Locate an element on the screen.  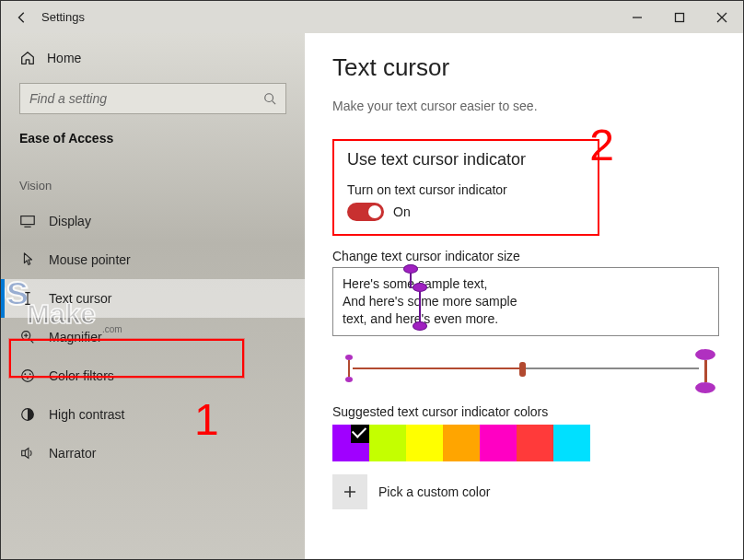
custom-color-label: Pick a custom color is located at coordinates (435, 492).